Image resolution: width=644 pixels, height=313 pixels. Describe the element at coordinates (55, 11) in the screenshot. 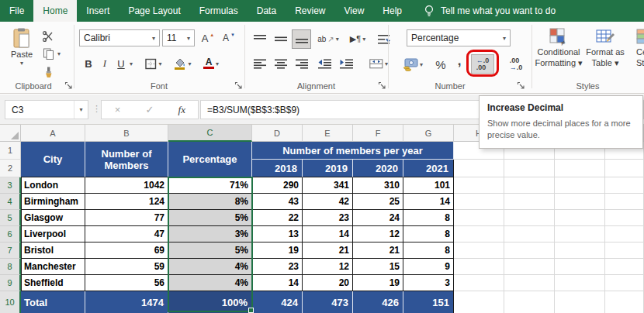

I see `tab-home: Home` at that location.